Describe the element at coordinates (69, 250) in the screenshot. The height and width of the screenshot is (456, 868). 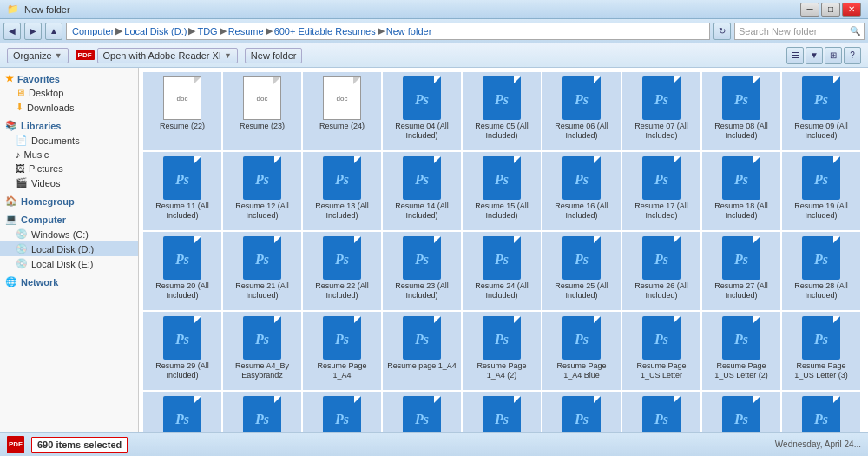
I see `sidebar: ★ Favorites 🖥 Desktop ⬇ Downloads 📚 Libr…` at that location.